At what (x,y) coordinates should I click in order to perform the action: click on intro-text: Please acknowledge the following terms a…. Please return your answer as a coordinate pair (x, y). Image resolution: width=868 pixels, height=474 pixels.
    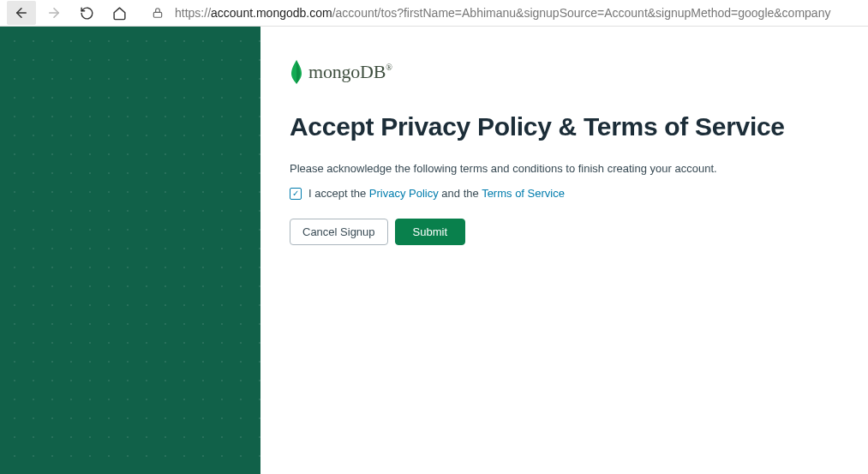
    Looking at the image, I should click on (564, 168).